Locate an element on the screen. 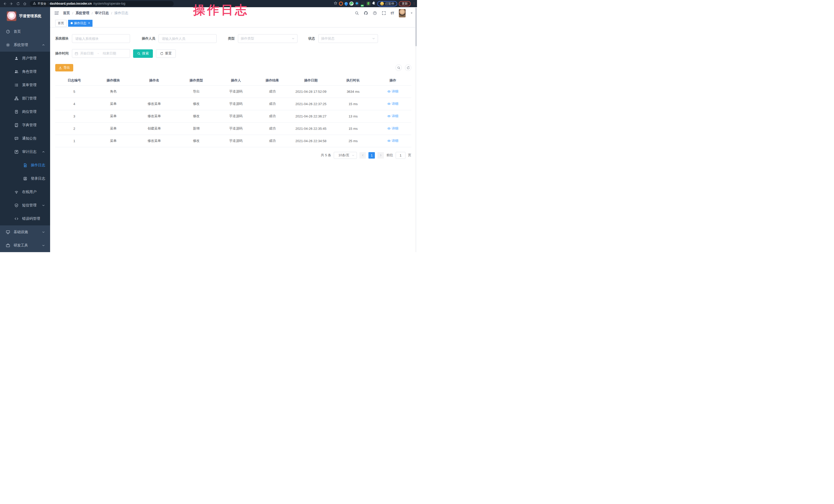 The width and height of the screenshot is (834, 504). goto-label: 前往 is located at coordinates (390, 155).